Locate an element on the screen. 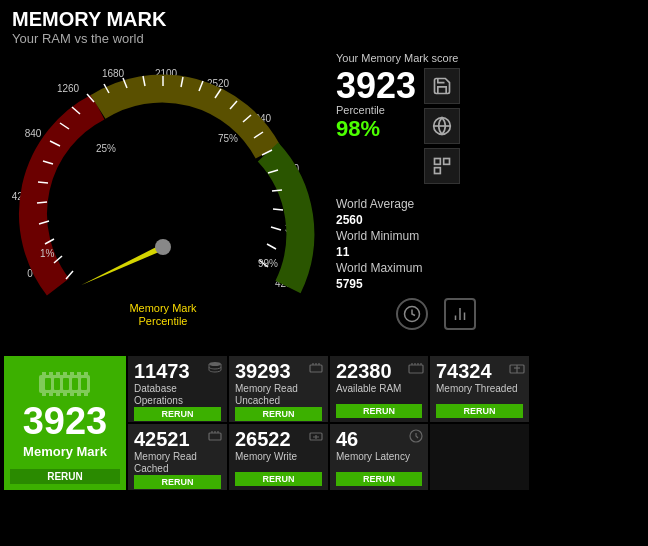  card-empty is located at coordinates (480, 457).